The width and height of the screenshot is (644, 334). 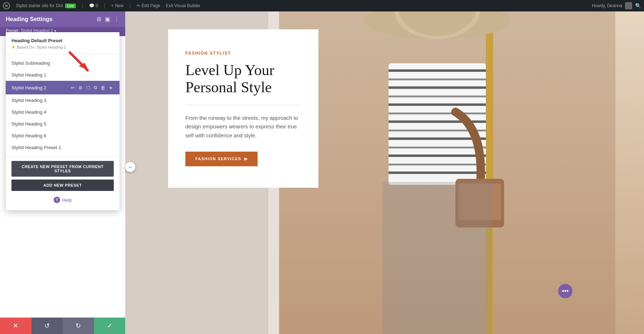 I want to click on panel-title: Heading Settings, so click(x=29, y=19).